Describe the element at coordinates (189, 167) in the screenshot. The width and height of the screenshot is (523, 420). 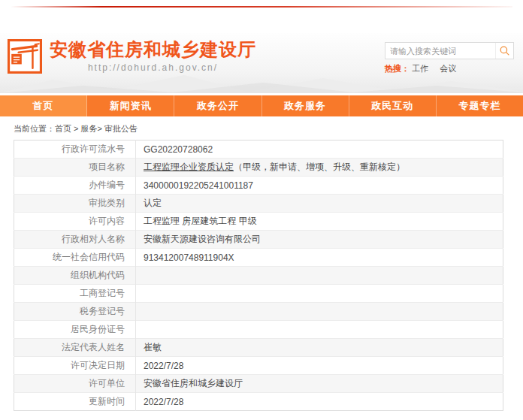
I see `project-name-link: 工程监理企业资质认定` at that location.